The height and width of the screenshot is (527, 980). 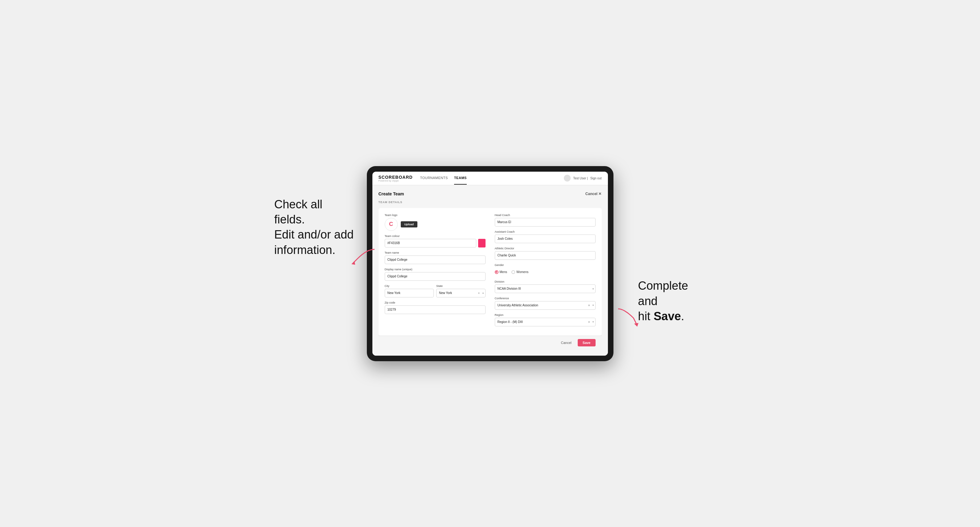 What do you see at coordinates (435, 274) in the screenshot?
I see `display-name-group: Display name (unique)` at bounding box center [435, 274].